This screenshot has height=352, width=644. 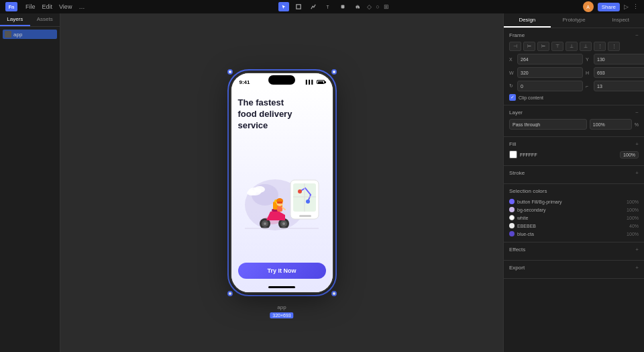 I want to click on zoom-icon: ⋮, so click(x=636, y=7).